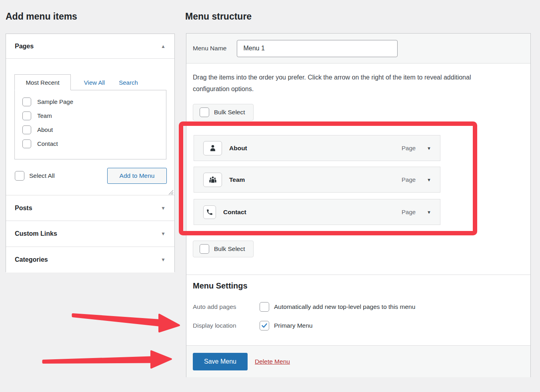 This screenshot has width=540, height=392. Describe the element at coordinates (317, 49) in the screenshot. I see `menu-name-input` at that location.